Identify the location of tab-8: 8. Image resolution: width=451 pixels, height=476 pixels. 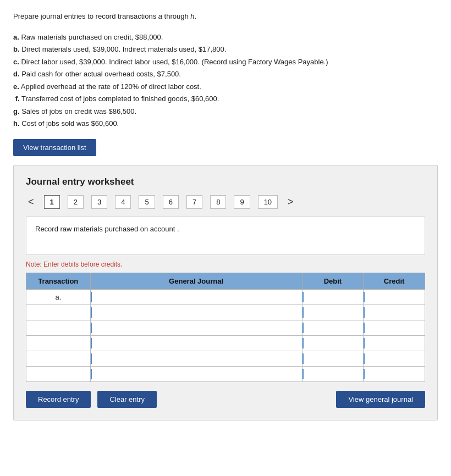
(218, 202).